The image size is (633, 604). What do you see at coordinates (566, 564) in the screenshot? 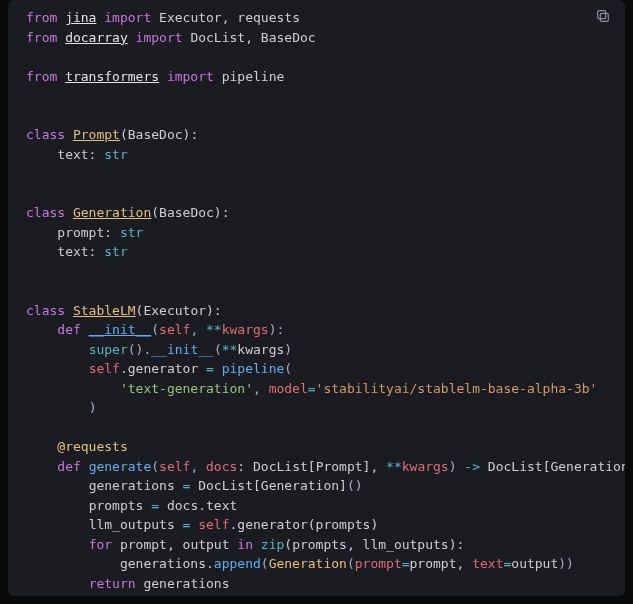
I see `paren-close: ))` at bounding box center [566, 564].